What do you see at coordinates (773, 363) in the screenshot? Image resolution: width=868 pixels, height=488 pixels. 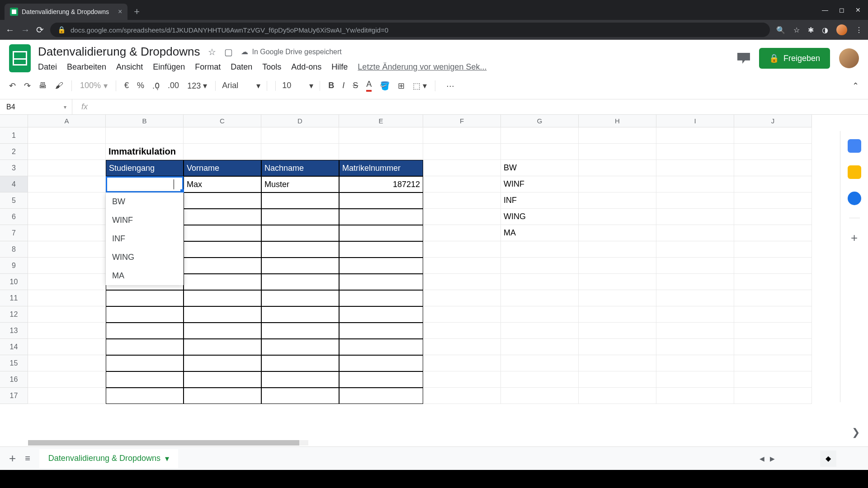 I see `cell-J15` at bounding box center [773, 363].